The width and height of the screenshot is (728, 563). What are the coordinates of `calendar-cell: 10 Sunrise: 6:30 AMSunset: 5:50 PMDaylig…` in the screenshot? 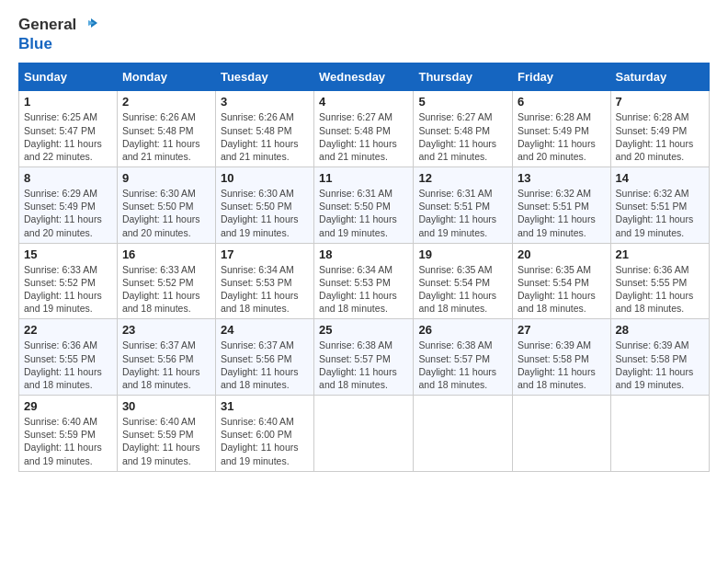 It's located at (265, 206).